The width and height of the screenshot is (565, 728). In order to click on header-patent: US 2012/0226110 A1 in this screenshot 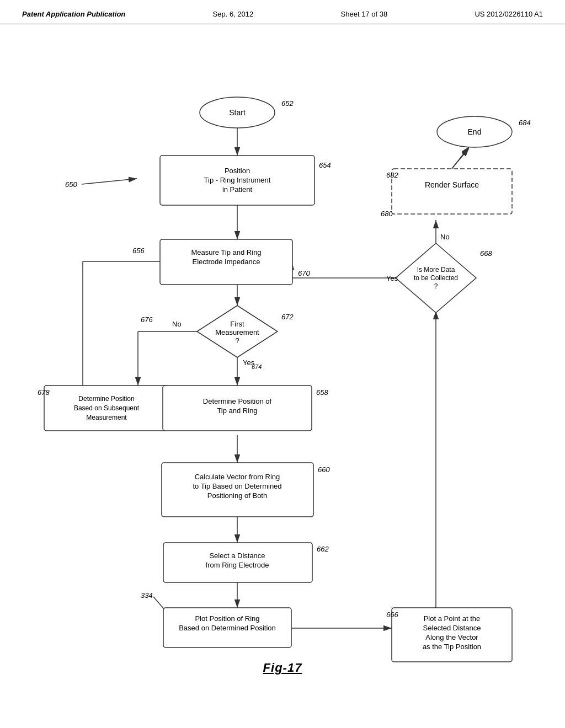, I will do `click(509, 14)`.